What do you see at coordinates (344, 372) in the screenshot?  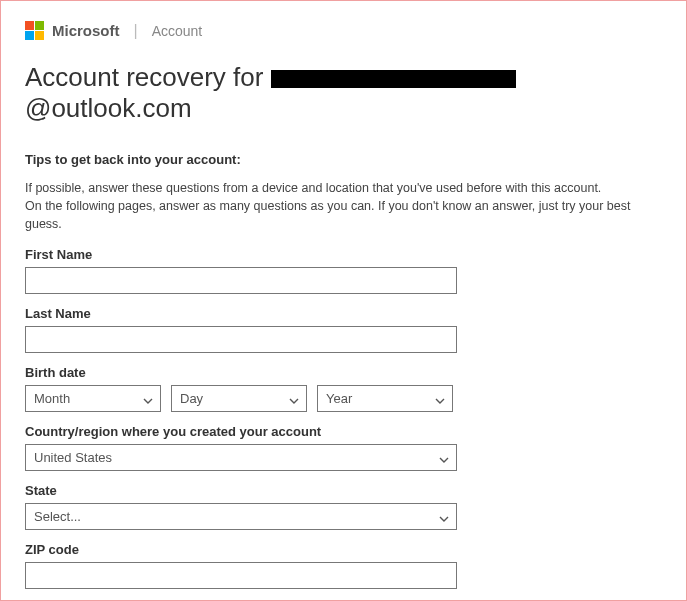 I see `birth-date-label: Birth date` at bounding box center [344, 372].